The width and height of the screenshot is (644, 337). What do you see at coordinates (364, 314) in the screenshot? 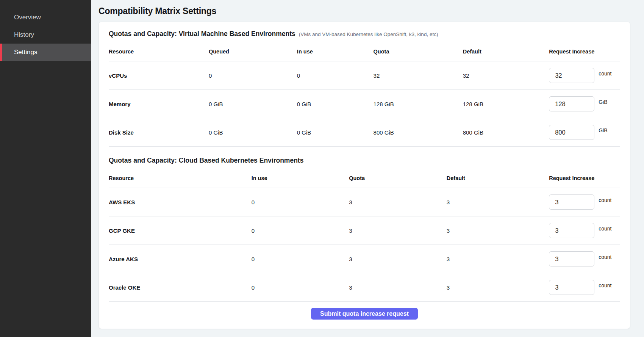
I see `submit-quota-increase-button: Submit quota increase request` at bounding box center [364, 314].